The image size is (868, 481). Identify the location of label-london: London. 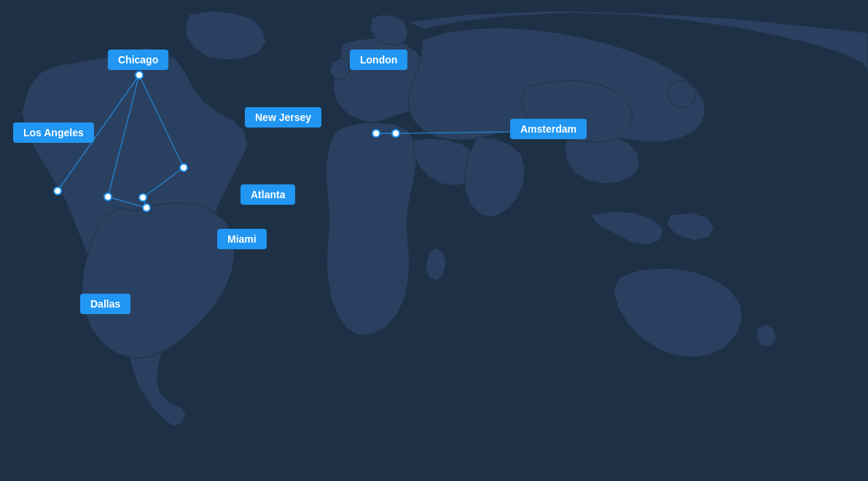
(379, 60).